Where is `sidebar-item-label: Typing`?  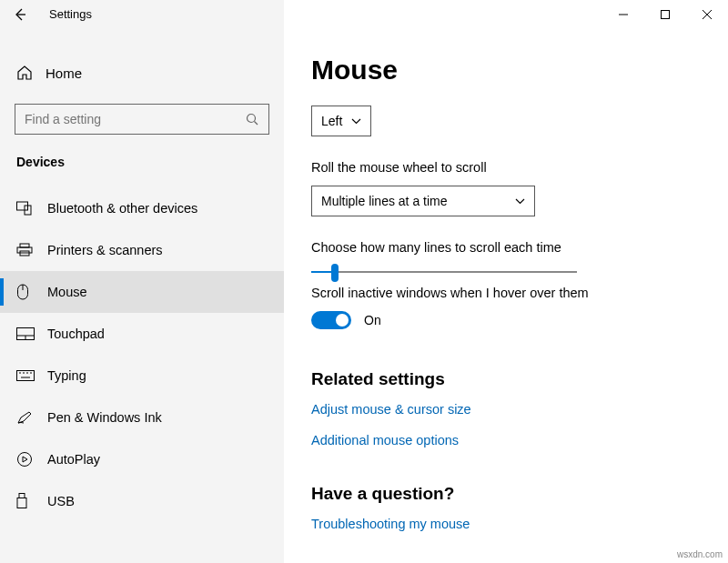
sidebar-item-label: Typing is located at coordinates (67, 376).